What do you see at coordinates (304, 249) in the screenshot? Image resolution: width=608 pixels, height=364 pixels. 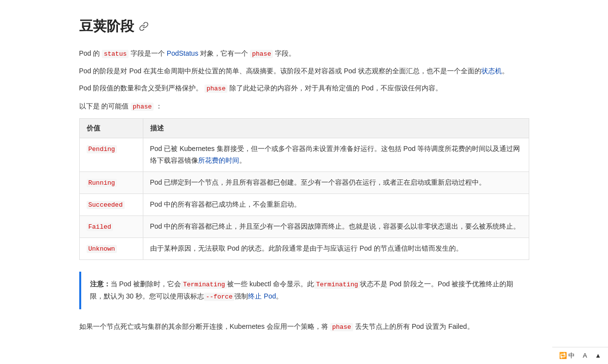 I see `table-row: Unknown 由于某种原因，无法获取 Pod 的状态。此阶段通常是由于与应该运…` at bounding box center [304, 249].